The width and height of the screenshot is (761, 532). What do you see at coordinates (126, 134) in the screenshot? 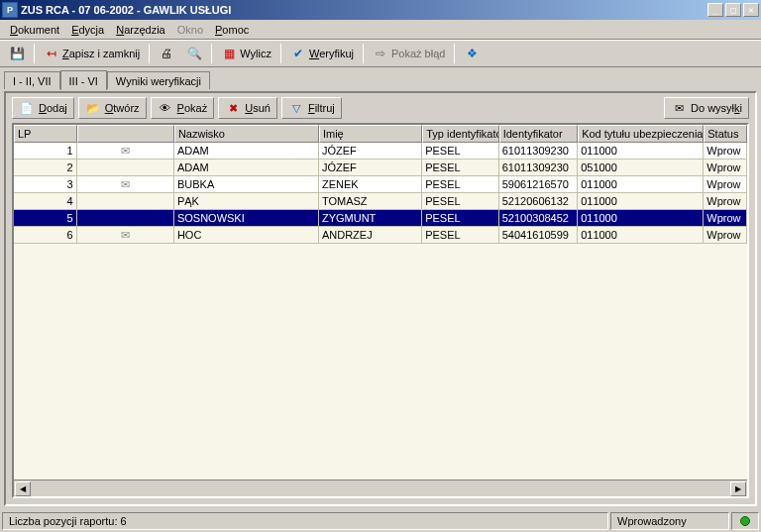
I see `col-env` at bounding box center [126, 134].